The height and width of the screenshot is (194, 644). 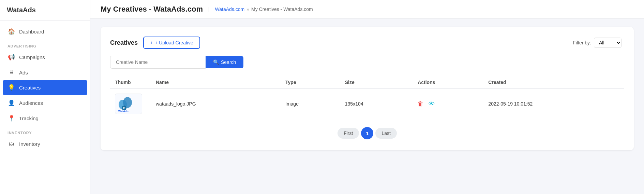 What do you see at coordinates (599, 43) in the screenshot?
I see `filter-row: Filter by: All Image Video HTML` at bounding box center [599, 43].